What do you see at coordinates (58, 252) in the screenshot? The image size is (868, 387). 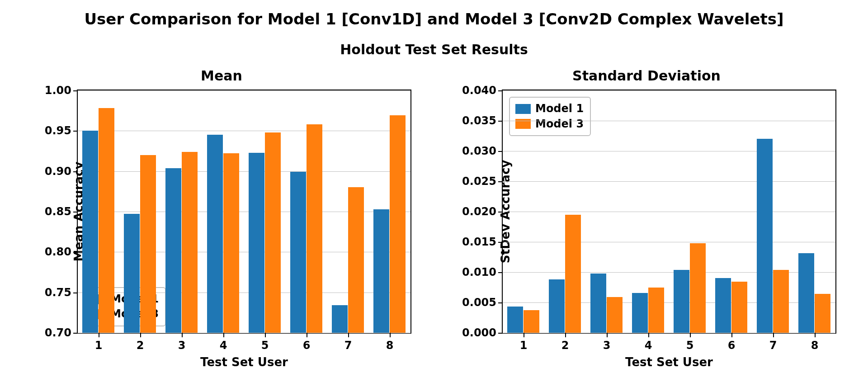 I see `y-tick-label: 0.80` at bounding box center [58, 252].